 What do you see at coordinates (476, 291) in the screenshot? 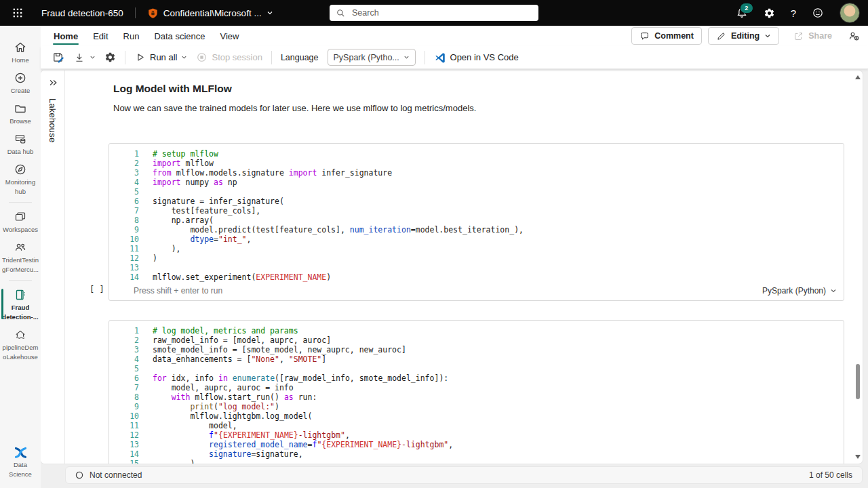
I see `cell-footer: Press shift + enter to run PySpark (Pyth…` at bounding box center [476, 291].